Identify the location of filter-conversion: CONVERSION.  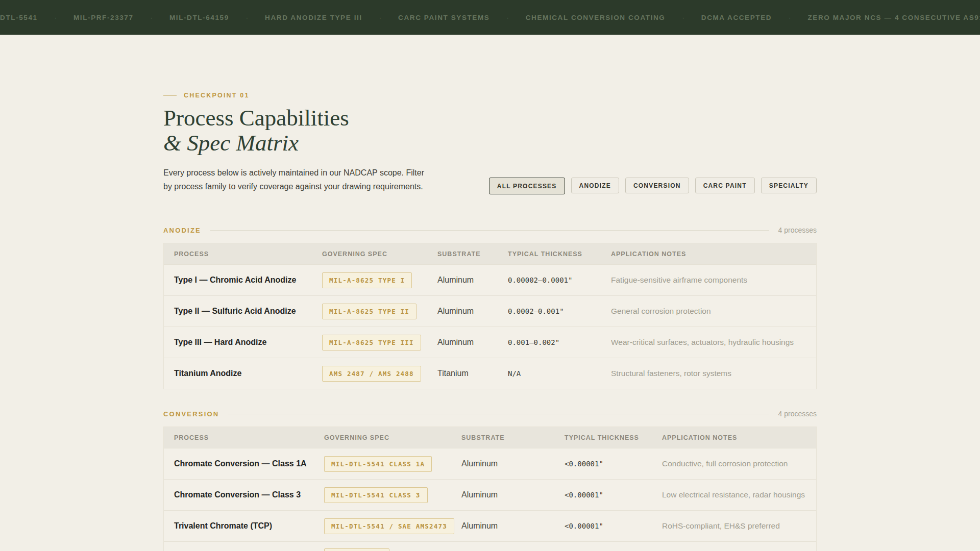
(657, 186).